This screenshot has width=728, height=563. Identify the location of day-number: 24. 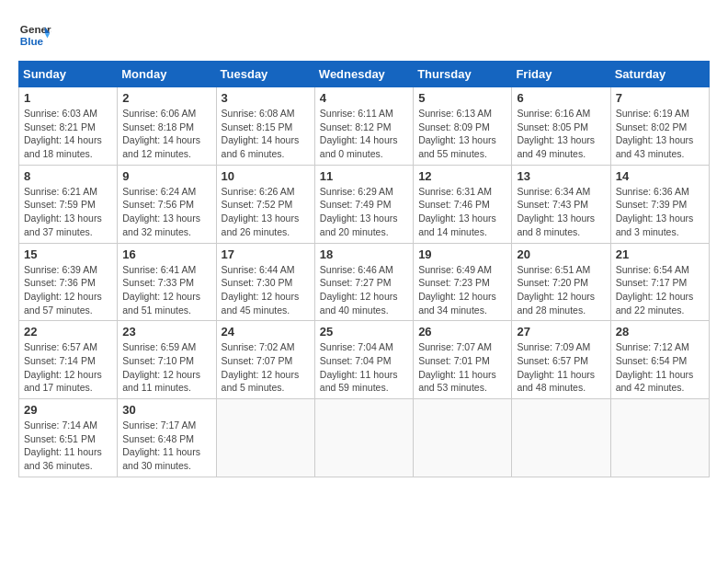
(266, 331).